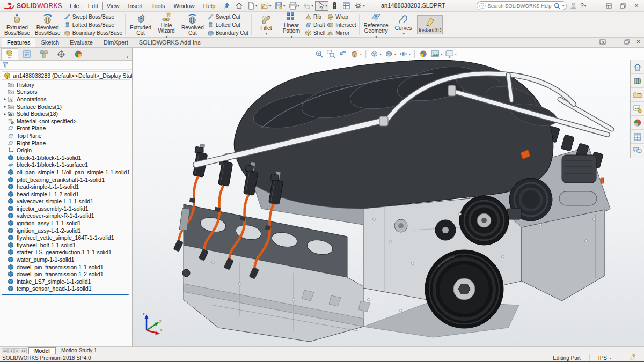  Describe the element at coordinates (66, 76) in the screenshot. I see `tree-root-item: an1488038283 (Default<<Default>_Display …` at that location.